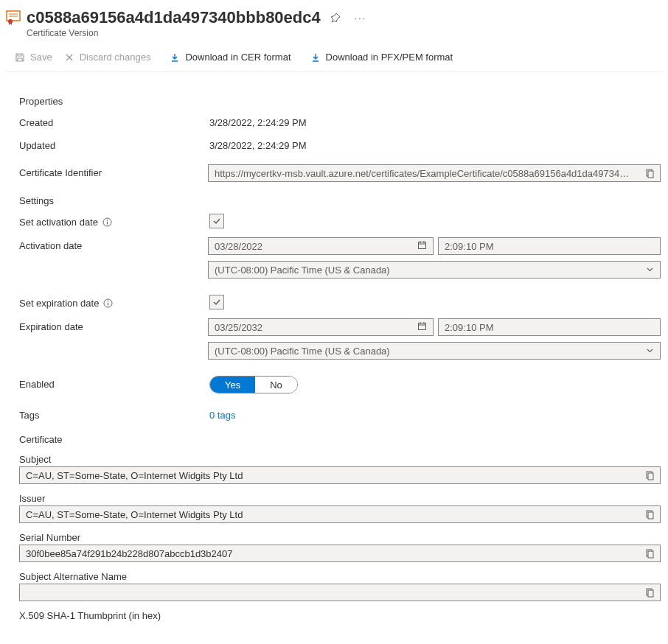  Describe the element at coordinates (217, 302) in the screenshot. I see `set-expiration-checkbox` at that location.